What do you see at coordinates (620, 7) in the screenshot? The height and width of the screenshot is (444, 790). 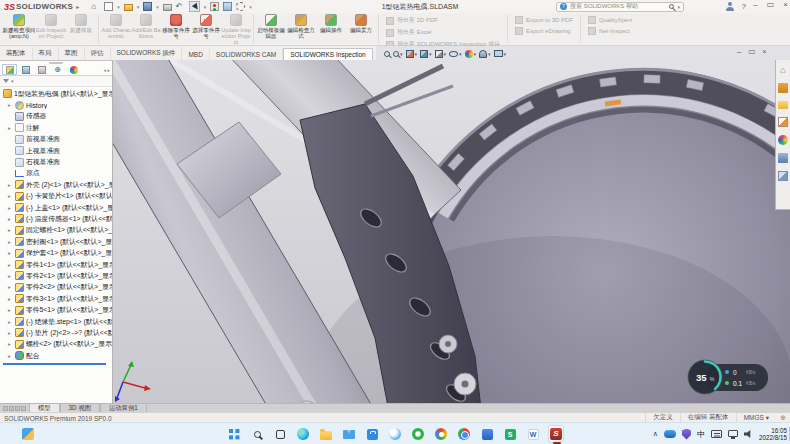 I see `search-box: ? 搜索 SOLIDWORKS 帮助 ▾` at bounding box center [620, 7].